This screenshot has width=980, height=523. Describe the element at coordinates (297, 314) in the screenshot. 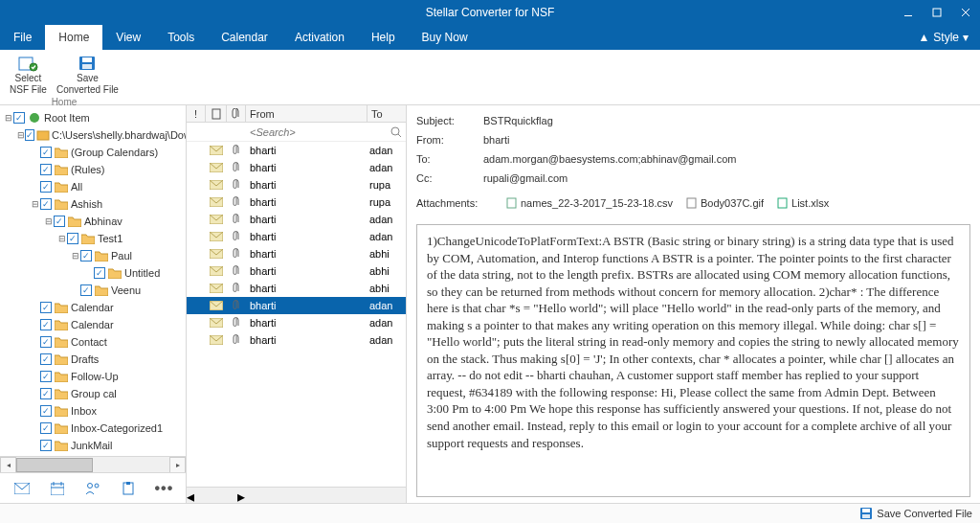

I see `mail-list: bhartiadanbhartiadanbhartirupabhartirupa…` at that location.